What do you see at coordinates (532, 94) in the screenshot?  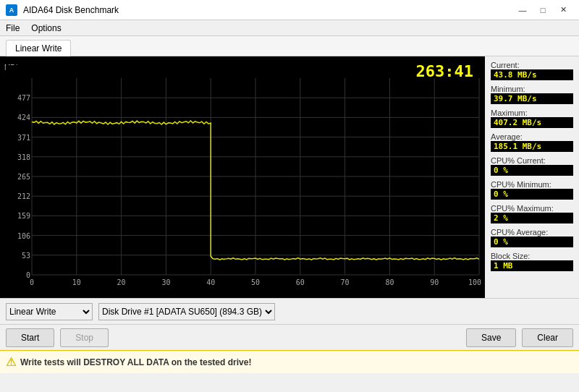 I see `stat-minimum: Minimum: 39.7 MB/s` at bounding box center [532, 94].